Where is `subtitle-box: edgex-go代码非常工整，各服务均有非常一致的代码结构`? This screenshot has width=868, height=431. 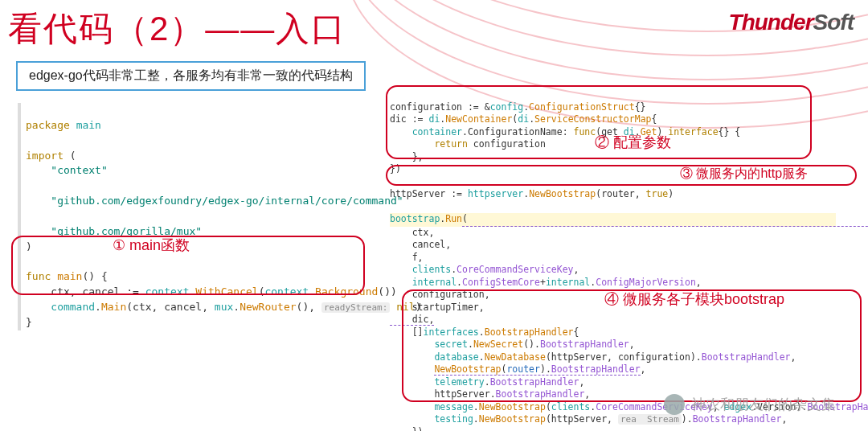 subtitle-box: edgex-go代码非常工整，各服务均有非常一致的代码结构 is located at coordinates (191, 76).